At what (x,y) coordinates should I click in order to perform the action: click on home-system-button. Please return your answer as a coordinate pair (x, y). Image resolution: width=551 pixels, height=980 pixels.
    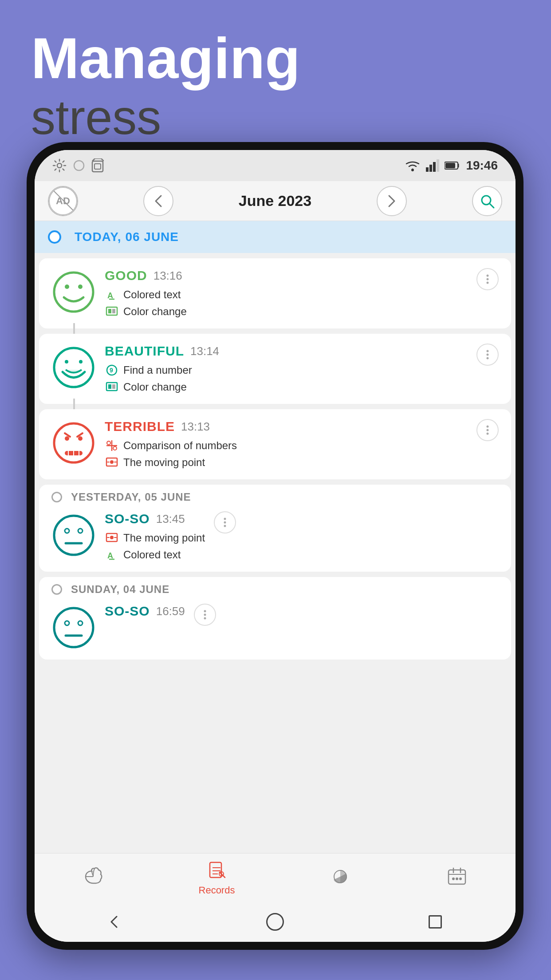
    Looking at the image, I should click on (275, 922).